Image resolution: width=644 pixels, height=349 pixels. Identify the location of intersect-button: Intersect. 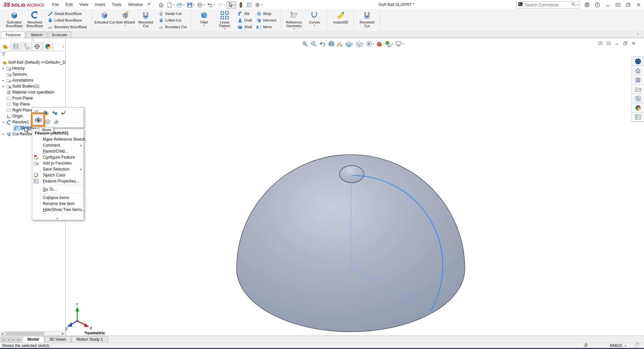
(266, 20).